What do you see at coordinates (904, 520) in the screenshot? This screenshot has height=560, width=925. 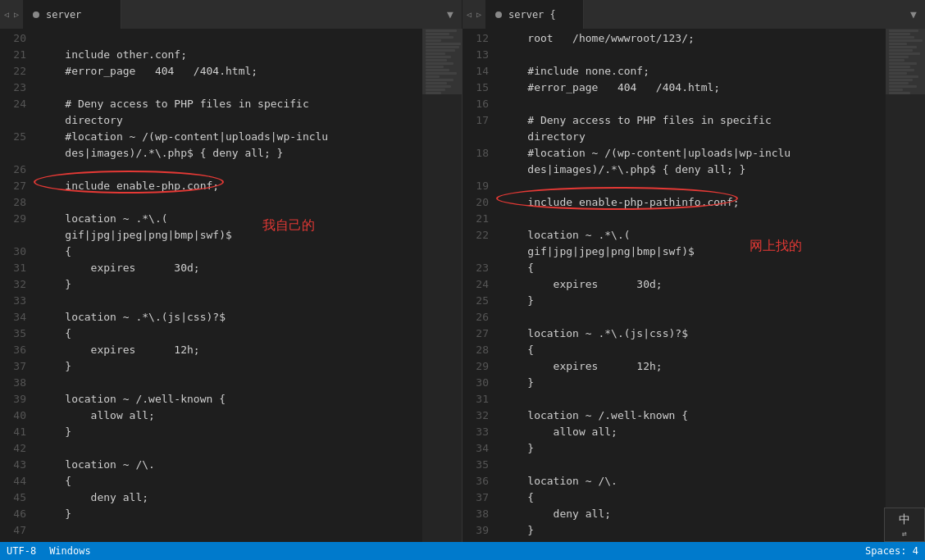 I see `chinese-char: 中` at bounding box center [904, 520].